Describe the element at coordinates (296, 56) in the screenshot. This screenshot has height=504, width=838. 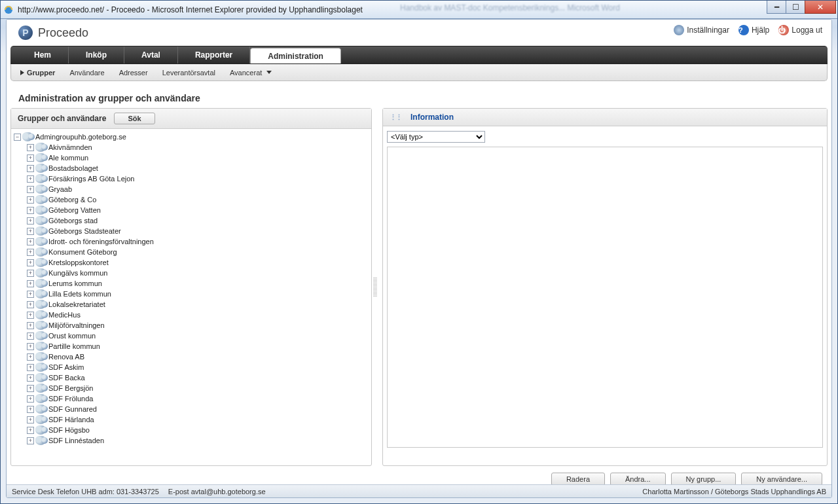
I see `tab-administration: Administration` at that location.